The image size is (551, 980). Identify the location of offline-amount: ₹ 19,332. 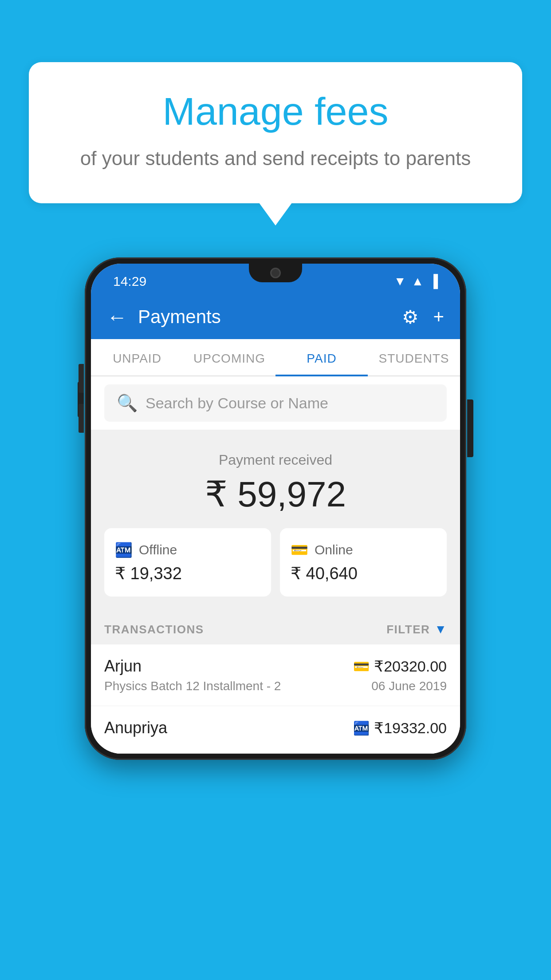
(148, 573).